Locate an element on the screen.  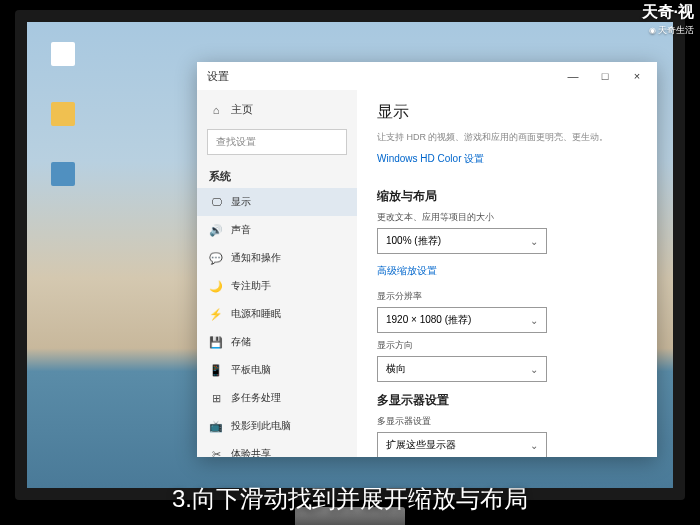
home-nav: ⌂ 主页 is located at coordinates (277, 110).